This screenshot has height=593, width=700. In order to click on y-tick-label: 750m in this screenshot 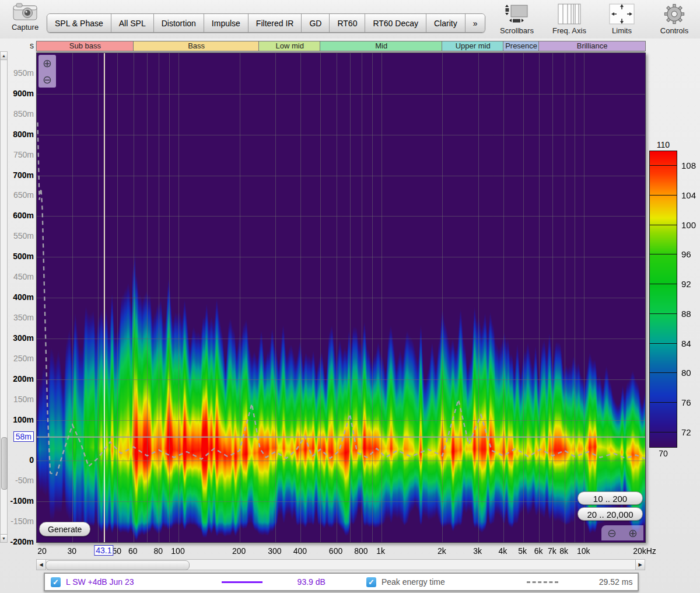, I will do `click(21, 155)`.